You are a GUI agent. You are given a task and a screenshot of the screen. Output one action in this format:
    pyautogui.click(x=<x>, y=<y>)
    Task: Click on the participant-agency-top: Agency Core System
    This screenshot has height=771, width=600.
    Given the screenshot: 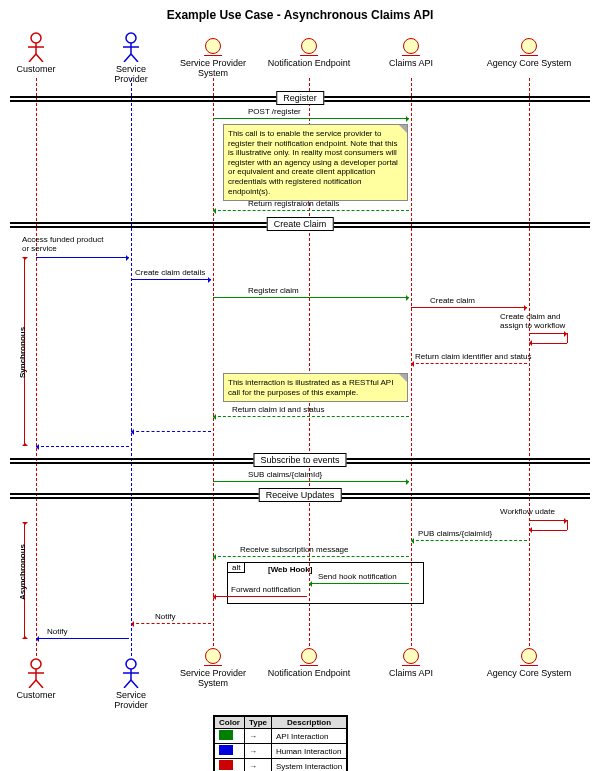 What is the action you would take?
    pyautogui.click(x=529, y=53)
    